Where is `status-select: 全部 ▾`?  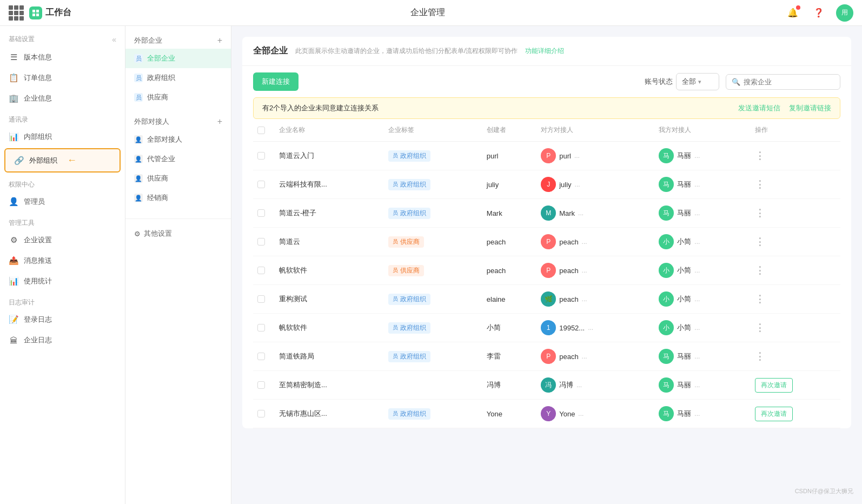 status-select: 全部 ▾ is located at coordinates (698, 82).